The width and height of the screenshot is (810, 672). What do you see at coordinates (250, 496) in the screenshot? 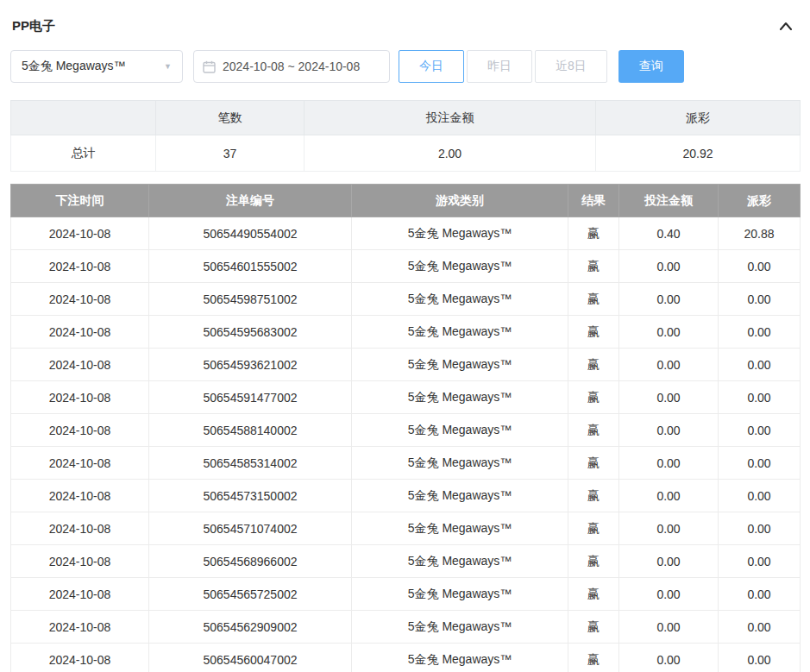
I see `cell-order_no: 50654573150002` at bounding box center [250, 496].